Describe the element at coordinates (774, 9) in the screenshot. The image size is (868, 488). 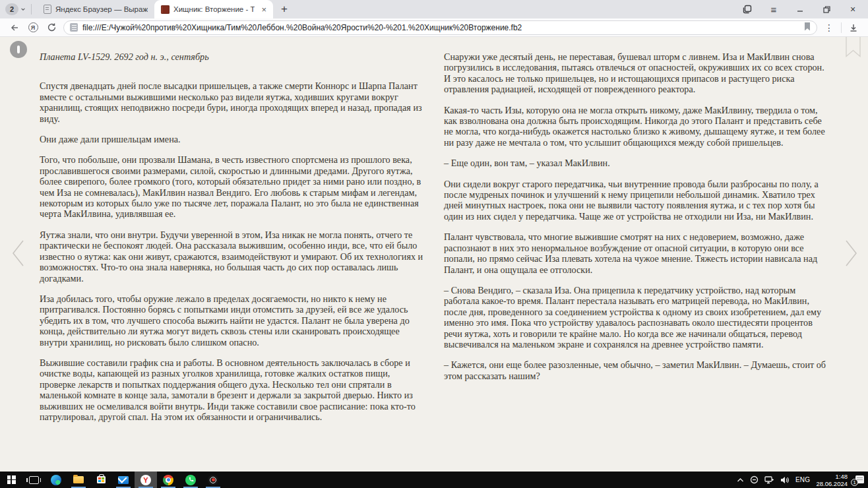
I see `menu-icon: ≡` at that location.